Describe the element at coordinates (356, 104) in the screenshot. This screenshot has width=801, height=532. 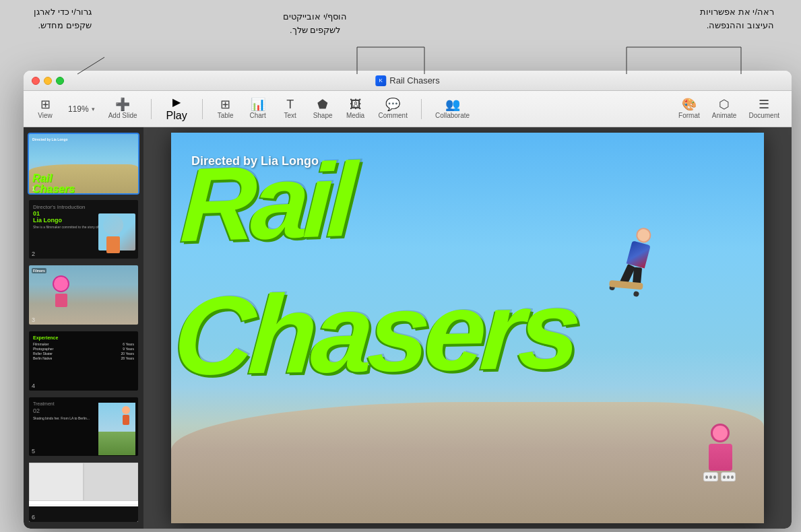
I see `media-icon: 🖼` at that location.